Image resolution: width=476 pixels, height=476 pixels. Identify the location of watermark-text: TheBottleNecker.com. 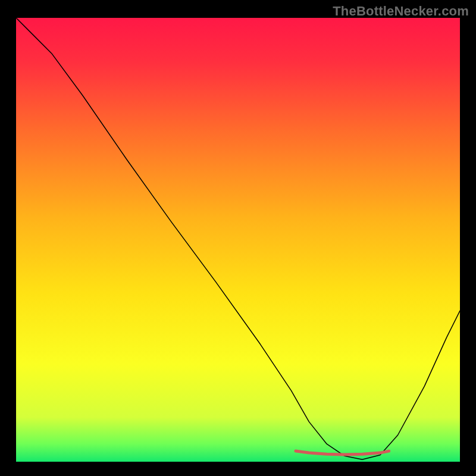
(401, 11).